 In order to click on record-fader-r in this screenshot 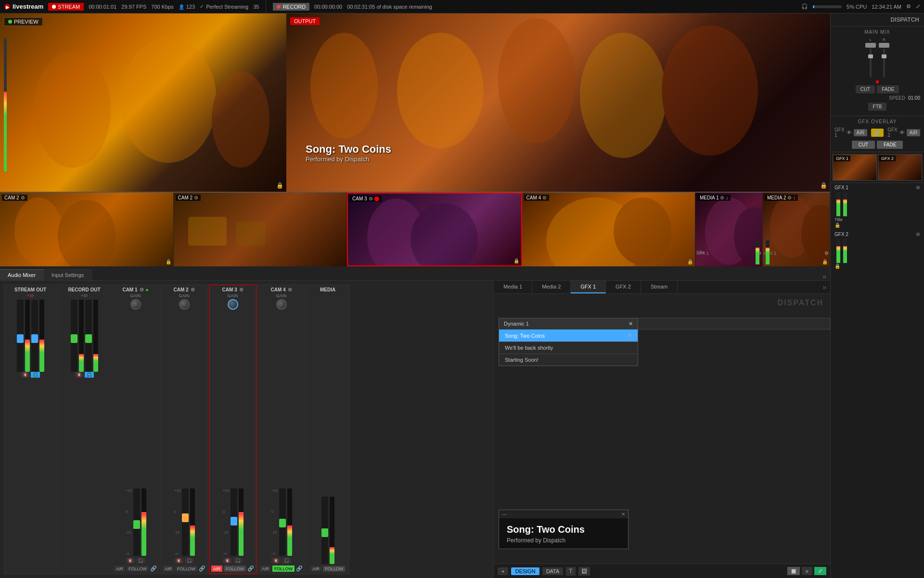, I will do `click(89, 336)`.